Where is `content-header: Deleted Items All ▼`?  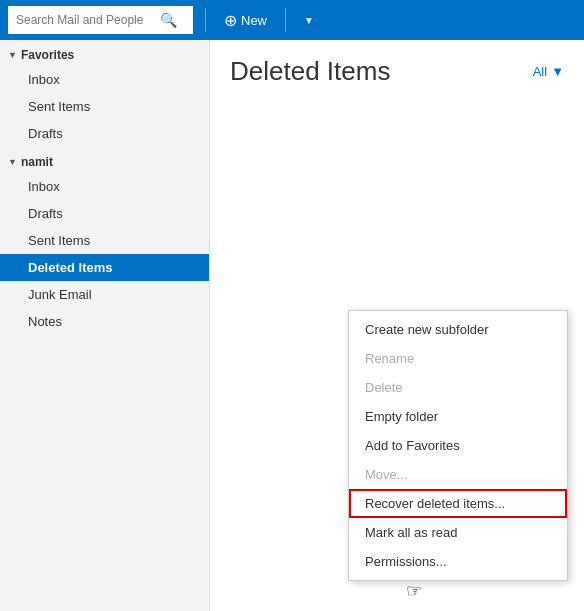 content-header: Deleted Items All ▼ is located at coordinates (397, 72).